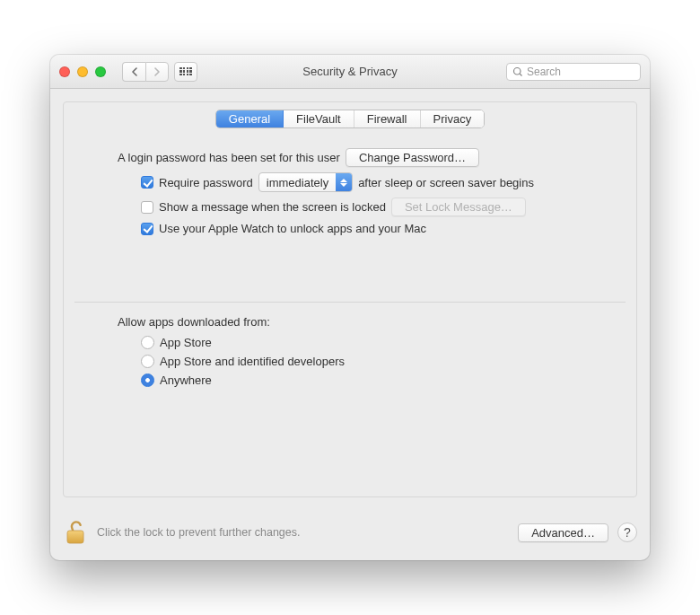 This screenshot has height=615, width=700. Describe the element at coordinates (147, 182) in the screenshot. I see `require-password-checkbox` at that location.